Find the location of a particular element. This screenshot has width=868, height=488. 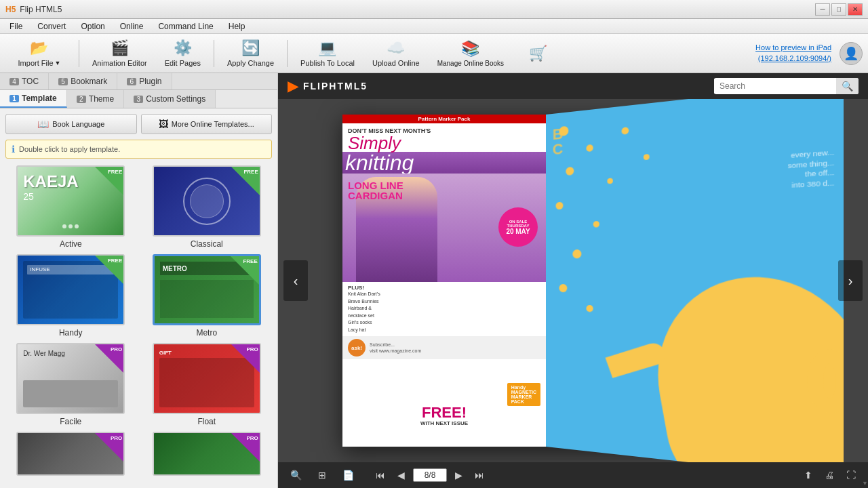

minimize-button: ─ is located at coordinates (823, 9).